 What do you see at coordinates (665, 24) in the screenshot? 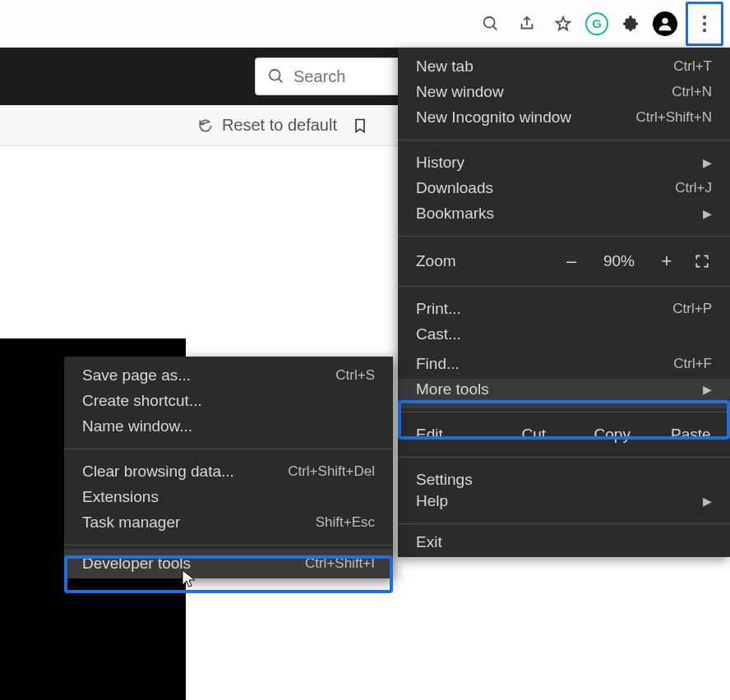
I see `profile-avatar-icon` at bounding box center [665, 24].